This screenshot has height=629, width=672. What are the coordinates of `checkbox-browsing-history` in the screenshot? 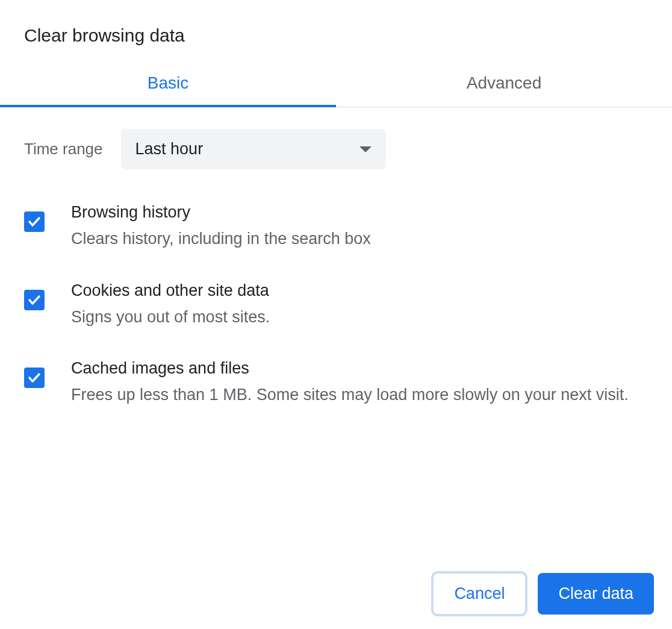 It's located at (34, 222).